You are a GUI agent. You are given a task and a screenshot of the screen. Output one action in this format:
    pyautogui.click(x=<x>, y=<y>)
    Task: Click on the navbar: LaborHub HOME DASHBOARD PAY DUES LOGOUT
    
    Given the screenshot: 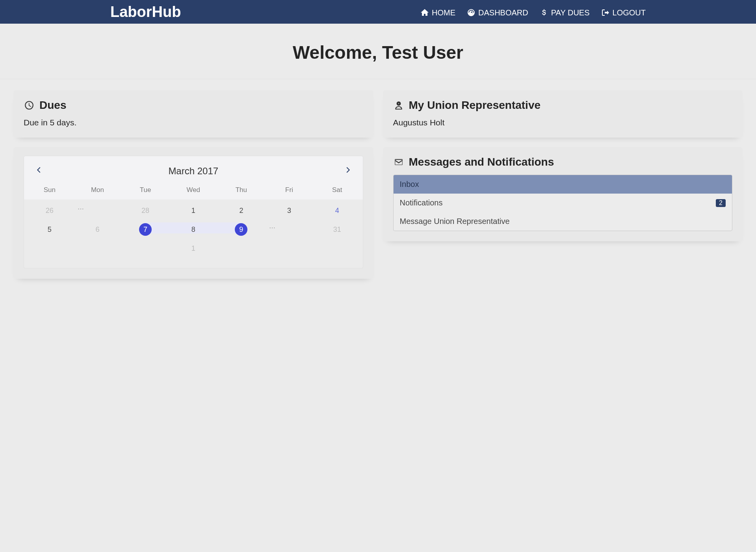 What is the action you would take?
    pyautogui.click(x=378, y=12)
    